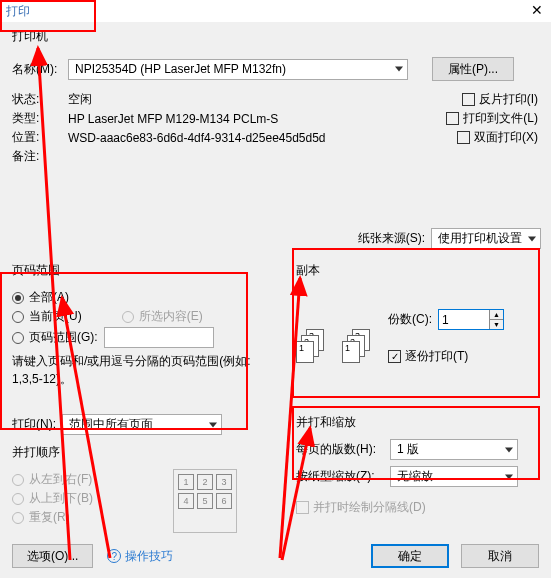 The image size is (551, 578). I want to click on paper-source-label: 纸张来源(S):, so click(392, 238).